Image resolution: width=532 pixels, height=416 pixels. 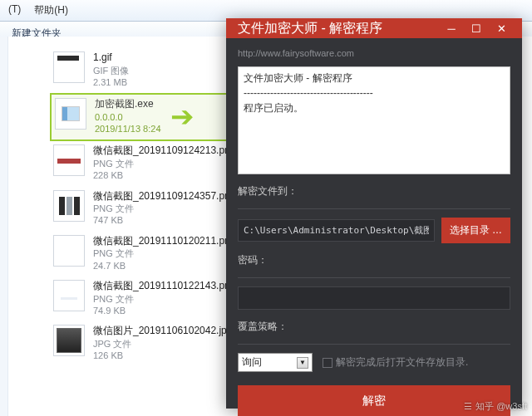 What do you see at coordinates (374, 120) in the screenshot?
I see `log-output: 文件加密大师 - 解密程序 --------------------------…` at bounding box center [374, 120].